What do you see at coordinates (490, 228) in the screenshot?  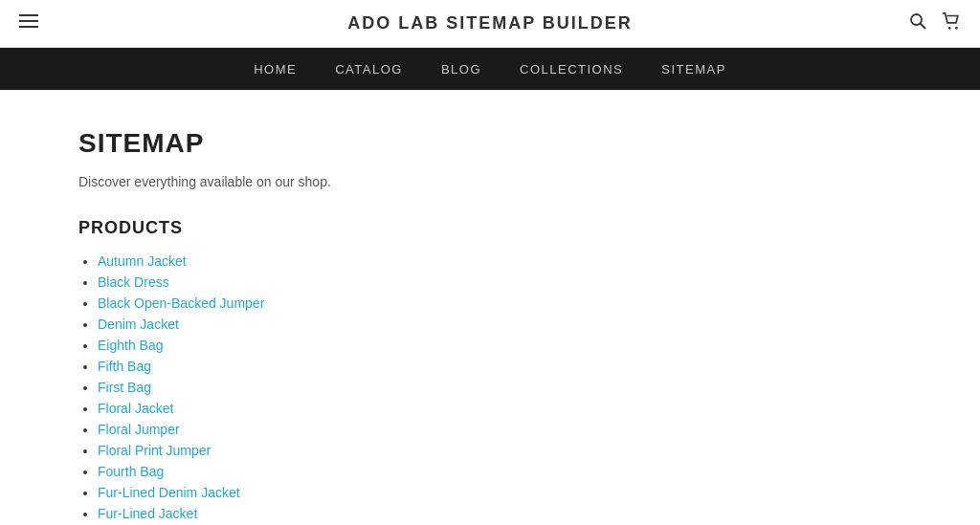 I see `products-heading: PRODUCTS` at bounding box center [490, 228].